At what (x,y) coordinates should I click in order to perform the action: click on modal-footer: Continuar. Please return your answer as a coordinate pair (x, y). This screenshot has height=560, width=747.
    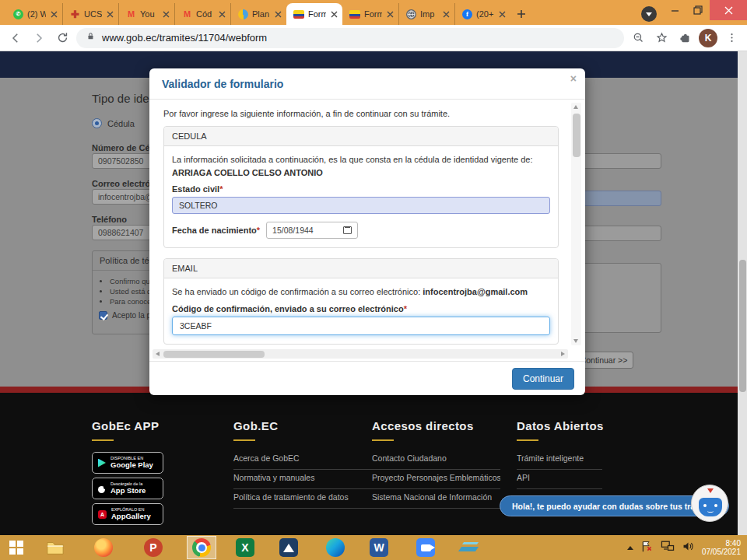
    Looking at the image, I should click on (367, 378).